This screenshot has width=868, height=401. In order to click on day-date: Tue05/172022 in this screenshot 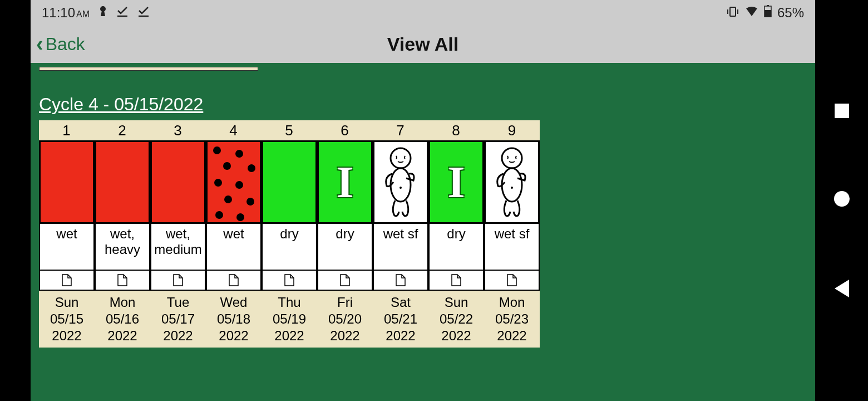, I will do `click(178, 319)`.